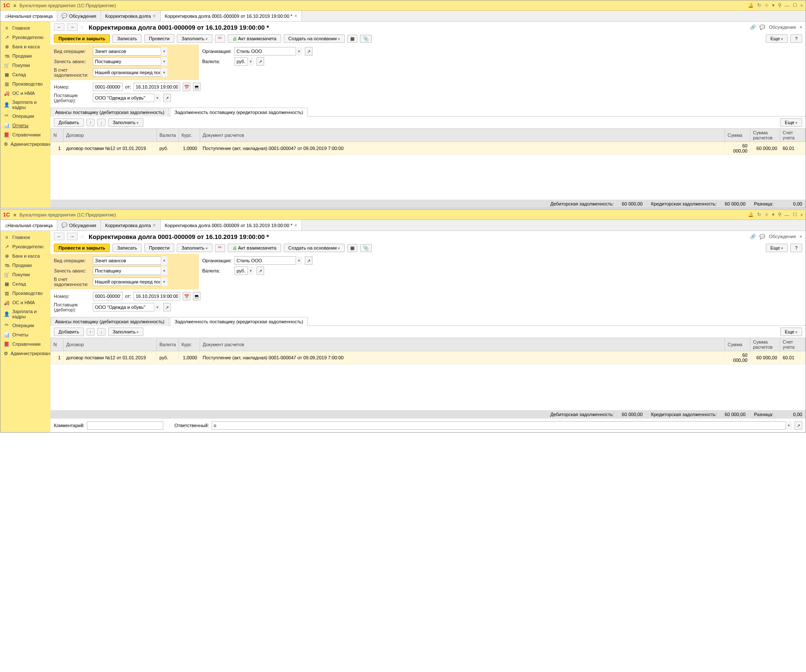 The width and height of the screenshot is (806, 672). Describe the element at coordinates (796, 248) in the screenshot. I see `help-button: ?` at that location.